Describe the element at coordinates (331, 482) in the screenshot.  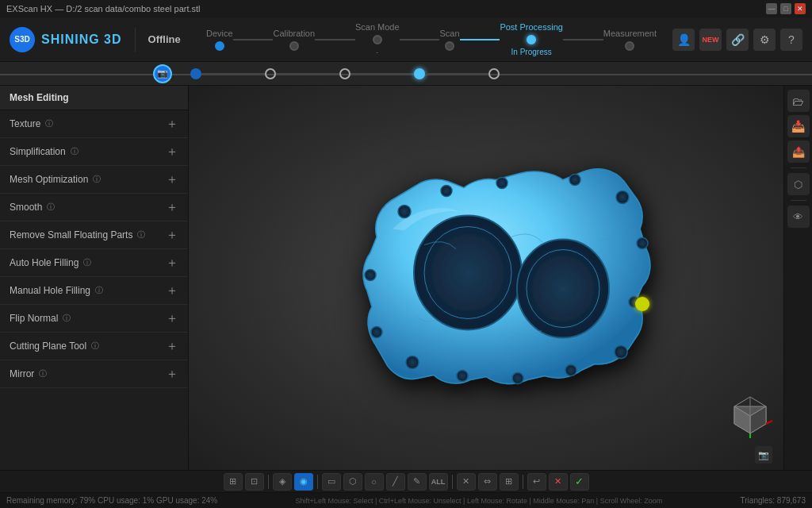
I see `tool-frame: ▭` at that location.